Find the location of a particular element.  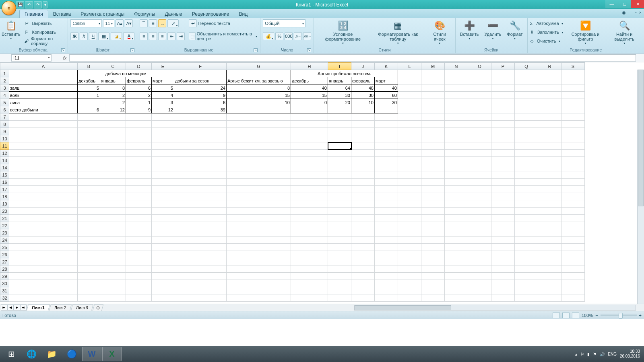

cell-E19 is located at coordinates (163, 204).